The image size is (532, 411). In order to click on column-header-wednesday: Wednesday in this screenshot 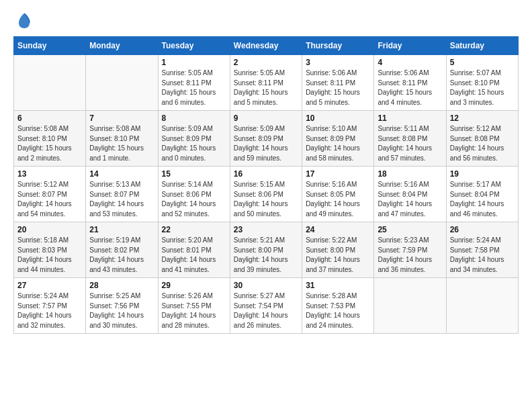, I will do `click(266, 46)`.